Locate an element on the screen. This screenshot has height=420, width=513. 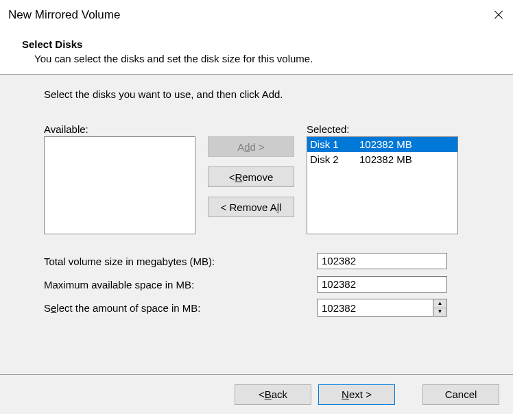
available-listbox is located at coordinates (119, 185).